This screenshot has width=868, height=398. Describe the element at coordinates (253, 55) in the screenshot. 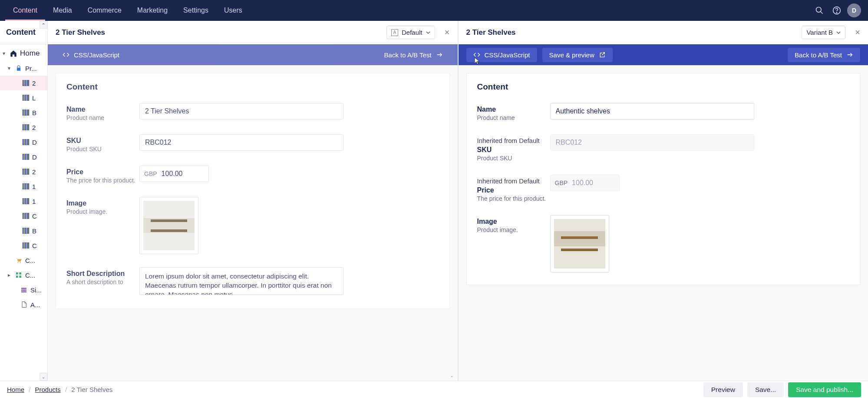

I see `bluebar-left: CSS/JavaScript Back to A/B Test` at that location.